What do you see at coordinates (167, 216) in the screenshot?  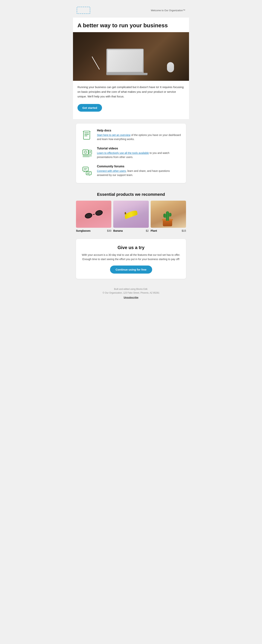 I see `cactus-shape` at bounding box center [167, 216].